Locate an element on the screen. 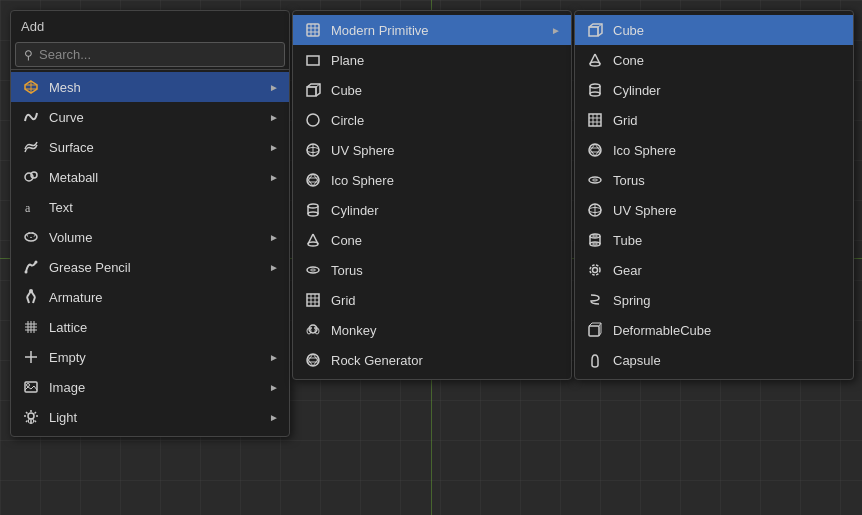  mp-item-ico-sphere: Ico Sphere is located at coordinates (432, 180).